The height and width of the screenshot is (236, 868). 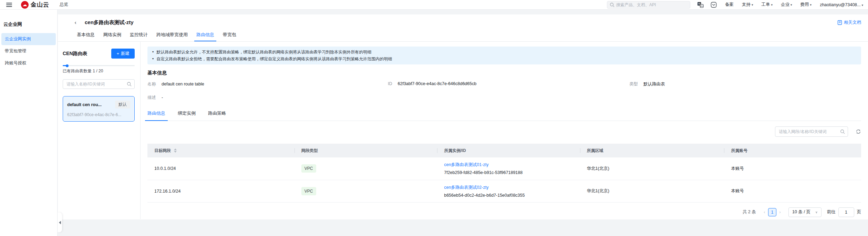 I want to click on sort-icon, so click(x=175, y=151).